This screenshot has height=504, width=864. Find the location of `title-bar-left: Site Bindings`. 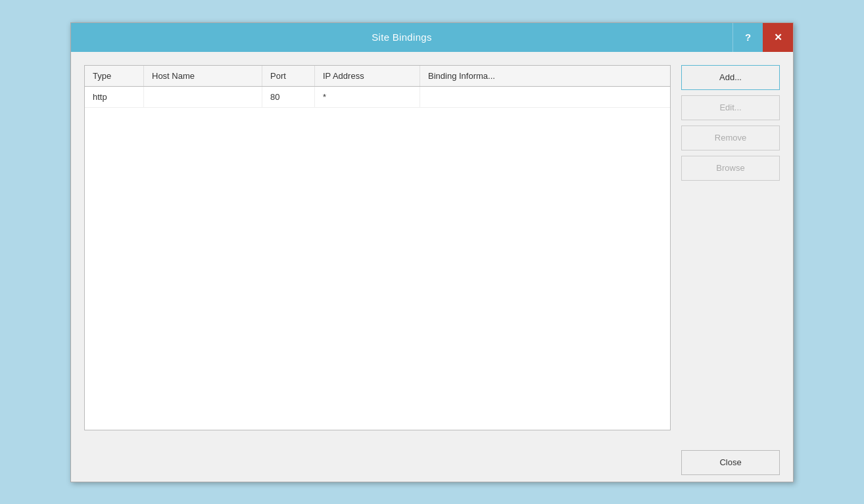

title-bar-left: Site Bindings is located at coordinates (402, 37).